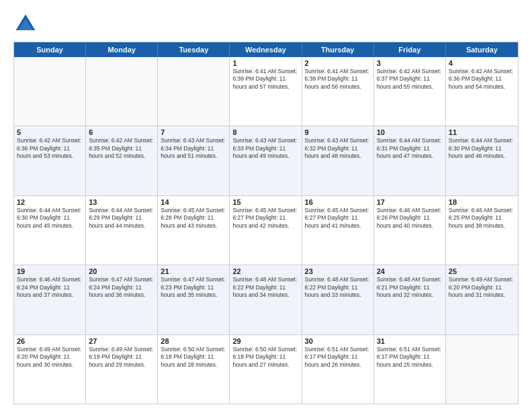  I want to click on cal-cell-day-31: 31Sunrise: 6:51 AM Sunset: 6:17 PM Dayli…, so click(410, 369).